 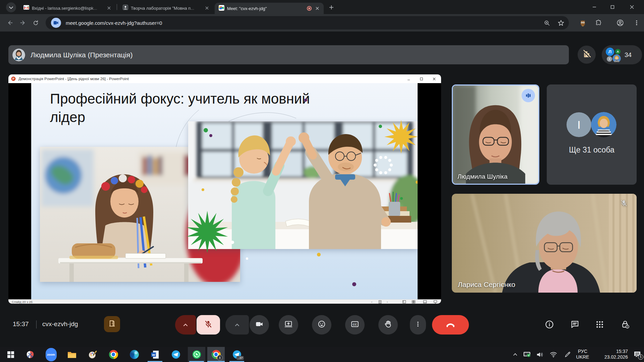 What do you see at coordinates (355, 324) in the screenshot?
I see `svg-text: CC` at bounding box center [355, 324].